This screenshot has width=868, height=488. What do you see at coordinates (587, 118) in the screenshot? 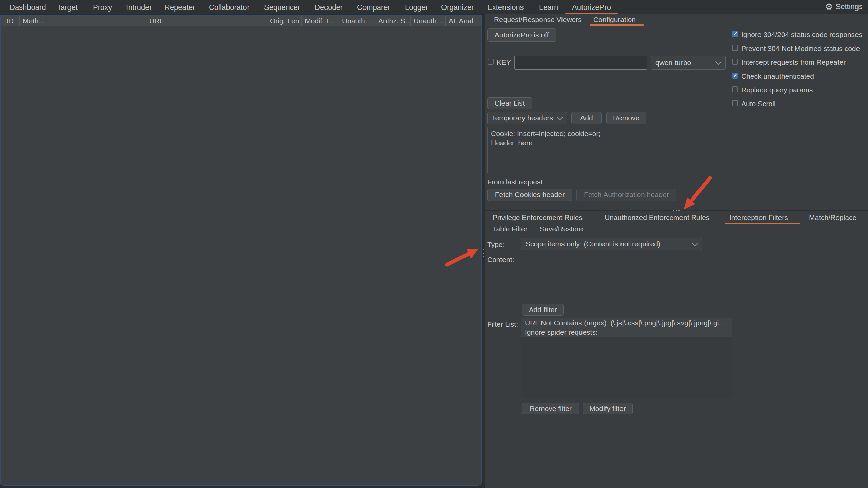
I see `add-header-button: Add` at bounding box center [587, 118].